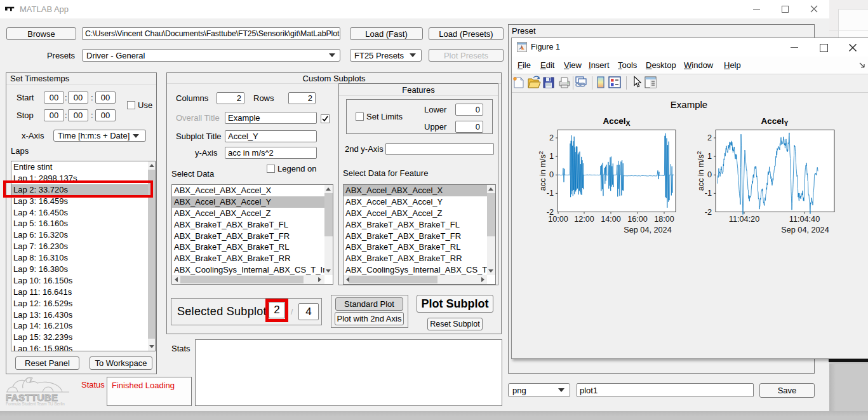  I want to click on svg-text: 12:00, so click(584, 219).